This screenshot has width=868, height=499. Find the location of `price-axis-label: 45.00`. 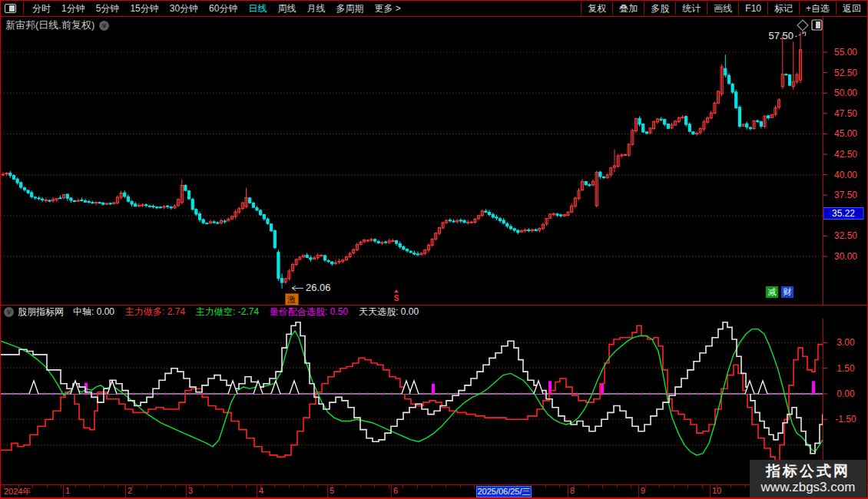

price-axis-label: 45.00 is located at coordinates (846, 134).